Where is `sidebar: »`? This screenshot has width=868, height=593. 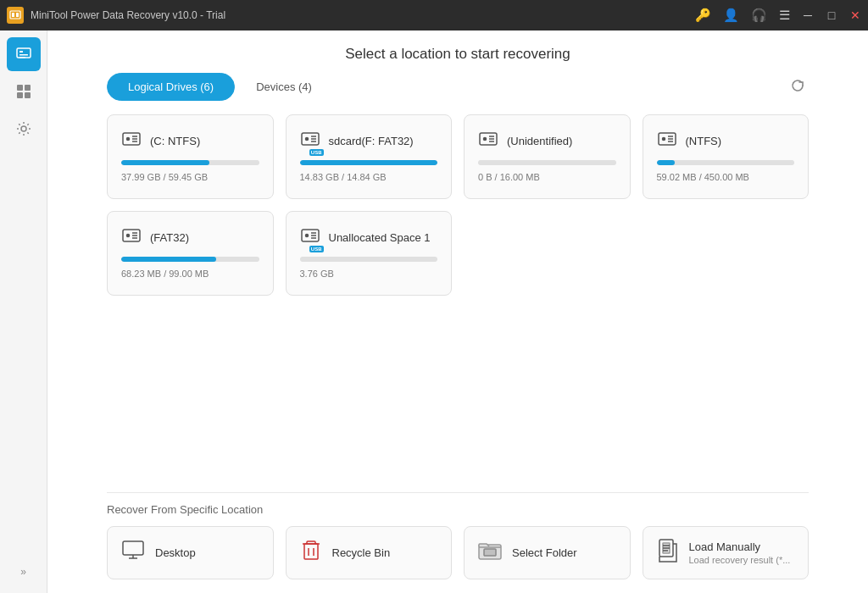
sidebar: » is located at coordinates (24, 312).